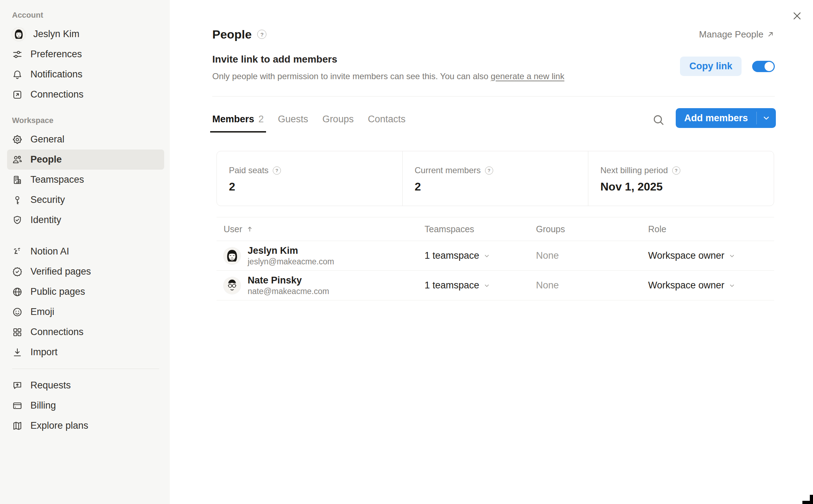 The height and width of the screenshot is (504, 813). Describe the element at coordinates (86, 139) in the screenshot. I see `sidebar-item-general: General` at that location.